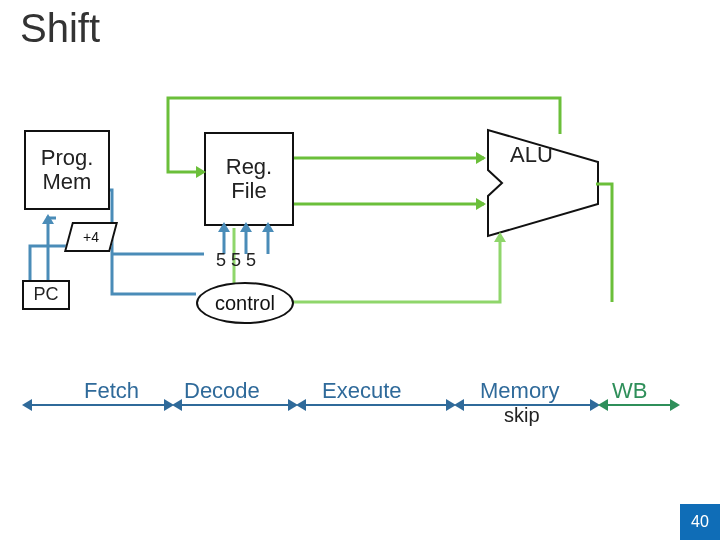 Image resolution: width=720 pixels, height=540 pixels. What do you see at coordinates (46, 295) in the screenshot?
I see `pc-block: PC` at bounding box center [46, 295].